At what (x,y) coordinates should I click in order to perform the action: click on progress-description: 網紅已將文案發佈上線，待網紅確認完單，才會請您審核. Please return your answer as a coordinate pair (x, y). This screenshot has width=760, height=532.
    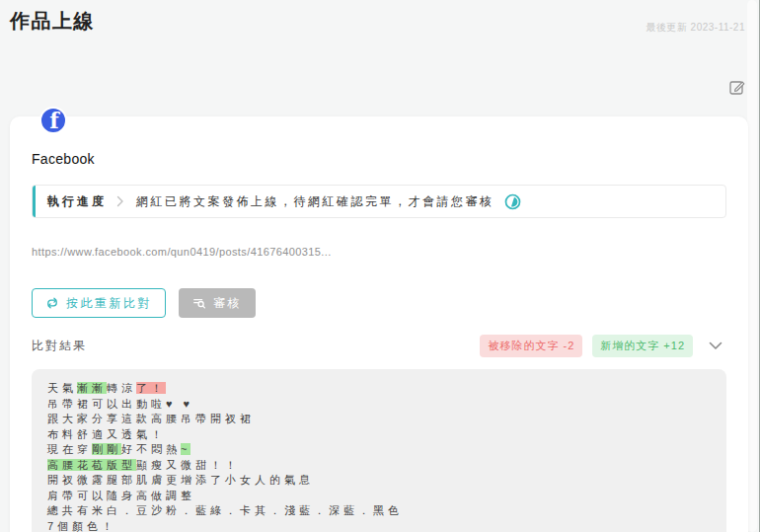
    Looking at the image, I should click on (316, 201).